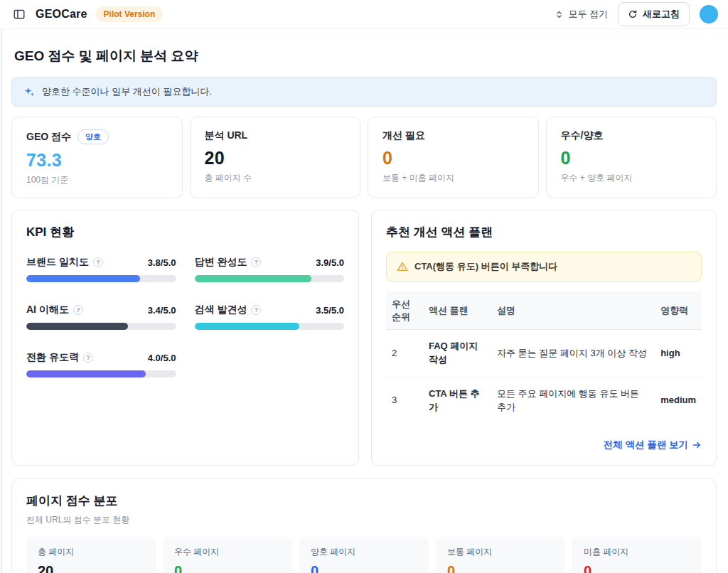 This screenshot has width=728, height=573. I want to click on chevrons-up-down-icon, so click(559, 14).